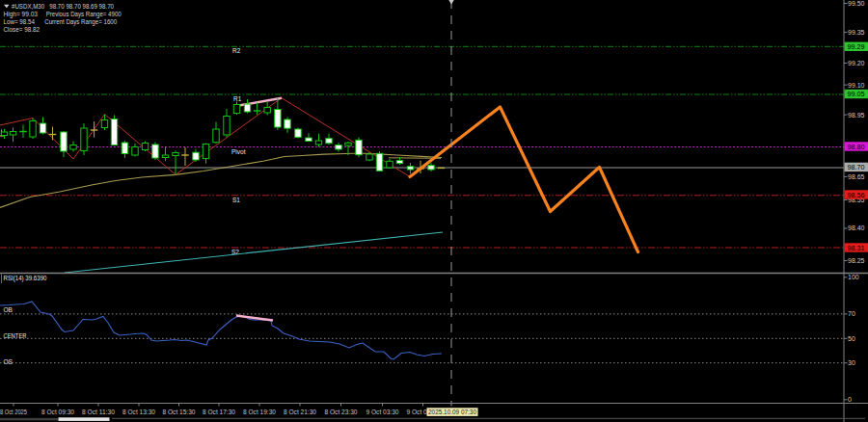 This screenshot has height=422, width=868. Describe the element at coordinates (219, 412) in the screenshot. I see `svg-text: 8 Oct 17:30` at that location.